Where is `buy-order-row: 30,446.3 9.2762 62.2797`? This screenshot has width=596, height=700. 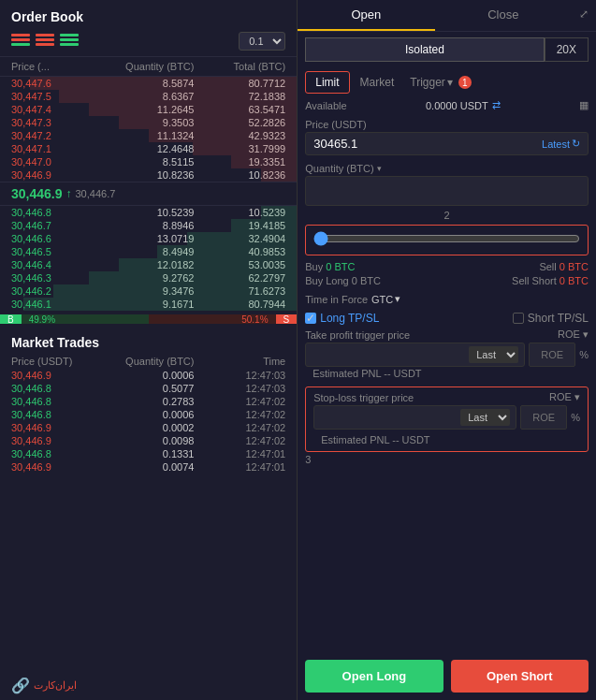
buy-order-row: 30,446.3 9.2762 62.2797 is located at coordinates (148, 278).